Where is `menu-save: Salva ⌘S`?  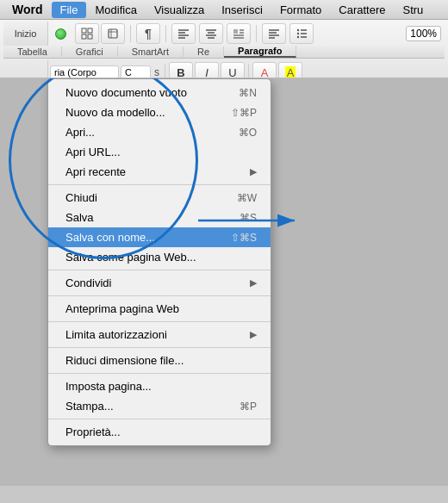 menu-save: Salva ⌘S is located at coordinates (159, 217).